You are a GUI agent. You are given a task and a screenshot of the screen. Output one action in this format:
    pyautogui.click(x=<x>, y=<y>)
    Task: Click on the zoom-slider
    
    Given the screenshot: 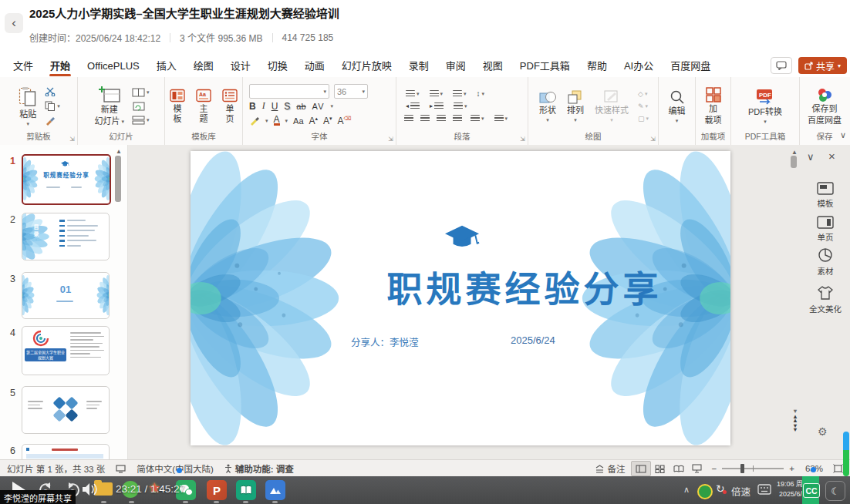 What is the action you would take?
    pyautogui.click(x=753, y=469)
    